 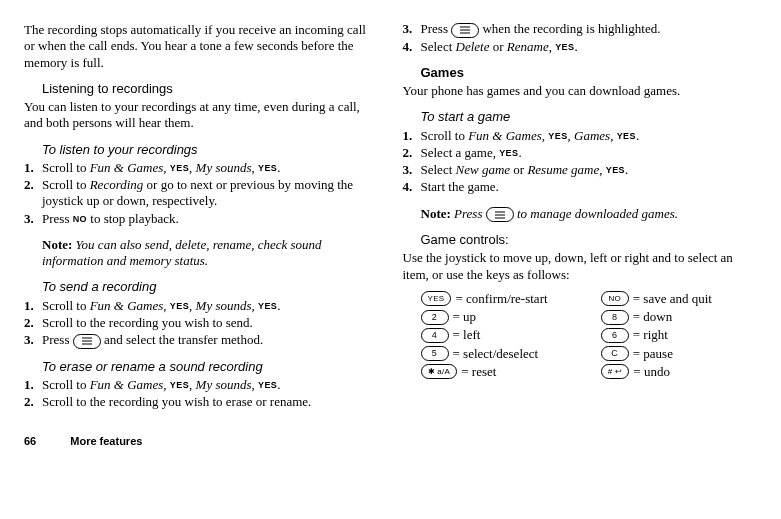 What do you see at coordinates (390, 442) in the screenshot?
I see `page-footer: 66More features` at bounding box center [390, 442].